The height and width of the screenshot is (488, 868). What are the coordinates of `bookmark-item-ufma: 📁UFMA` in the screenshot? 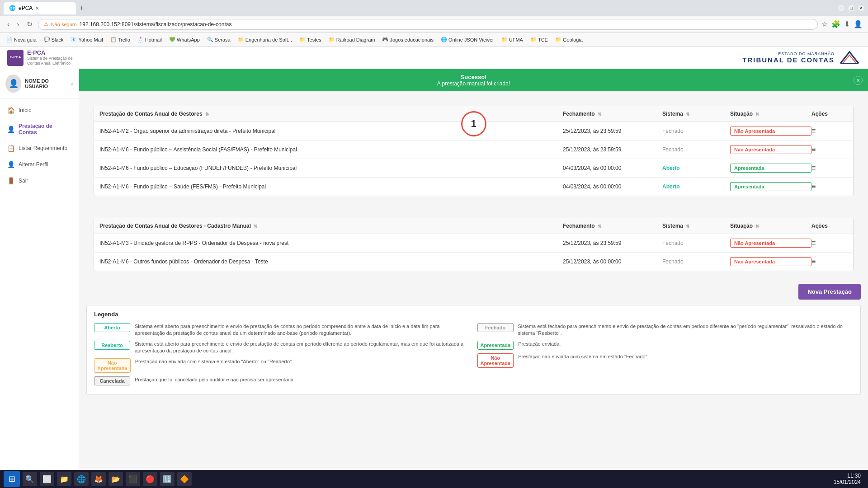 It's located at (512, 40).